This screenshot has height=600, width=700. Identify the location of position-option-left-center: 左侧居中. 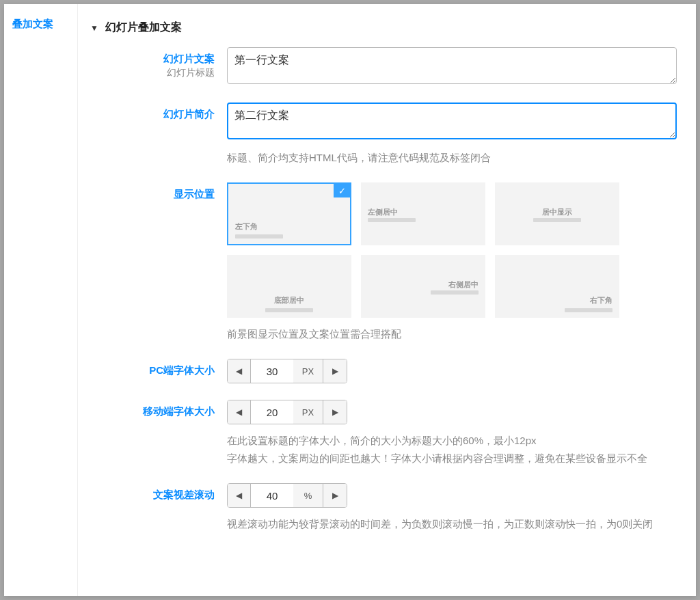
(423, 214).